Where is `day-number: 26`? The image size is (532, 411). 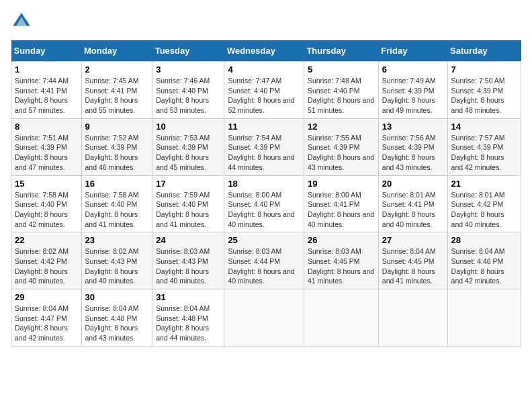 day-number: 26 is located at coordinates (341, 240).